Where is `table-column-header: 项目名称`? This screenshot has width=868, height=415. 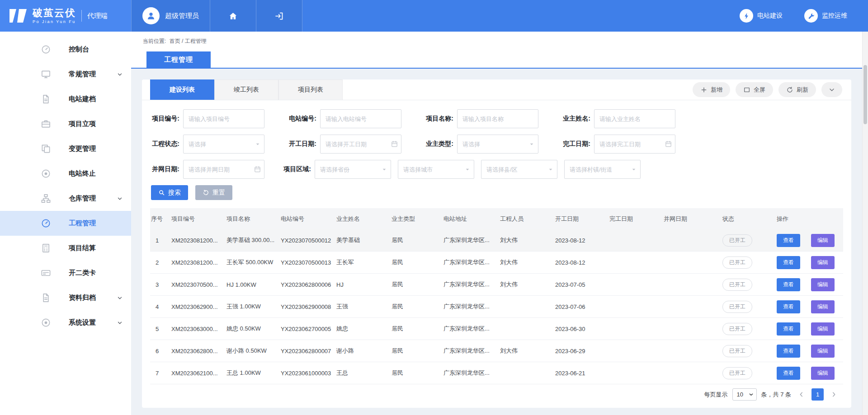 table-column-header: 项目名称 is located at coordinates (253, 219).